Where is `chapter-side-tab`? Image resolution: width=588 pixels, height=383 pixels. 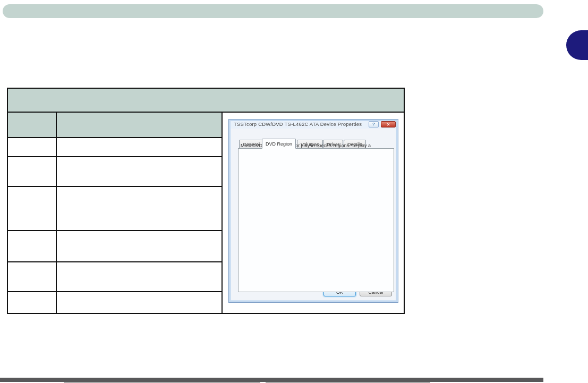 chapter-side-tab is located at coordinates (577, 45).